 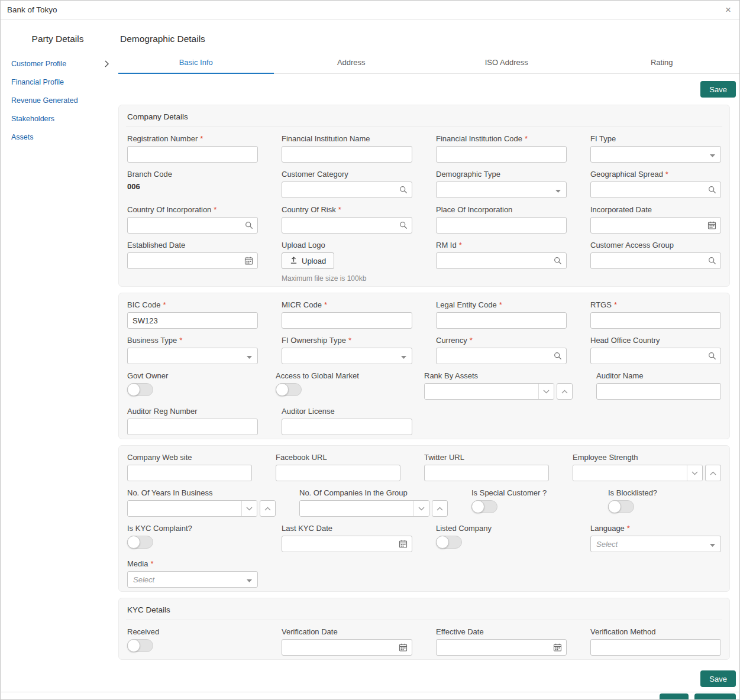 I want to click on section-kyc-details: KYC DetailsReceivedVerification DateEffe…, so click(x=424, y=629).